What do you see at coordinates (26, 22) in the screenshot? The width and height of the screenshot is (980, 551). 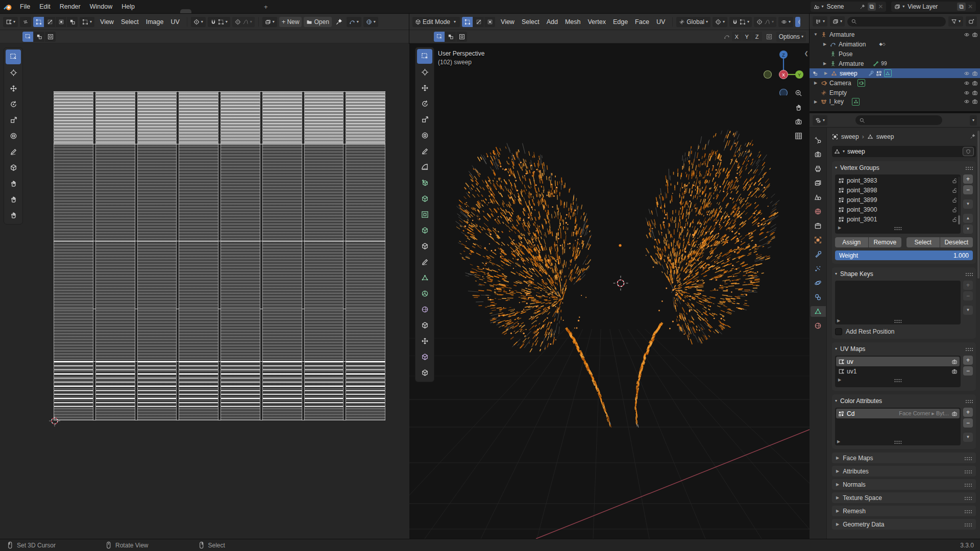 I see `uv-sync-selection-toggle` at bounding box center [26, 22].